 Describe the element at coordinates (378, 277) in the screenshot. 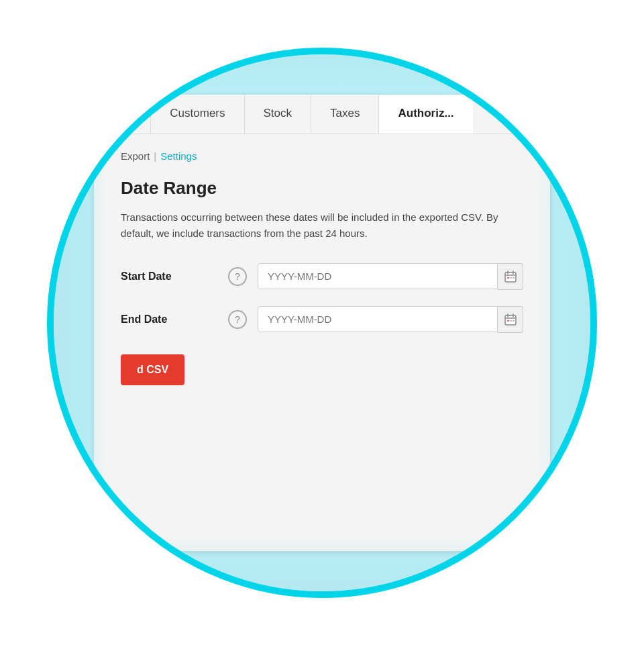

I see `start-date-input` at that location.